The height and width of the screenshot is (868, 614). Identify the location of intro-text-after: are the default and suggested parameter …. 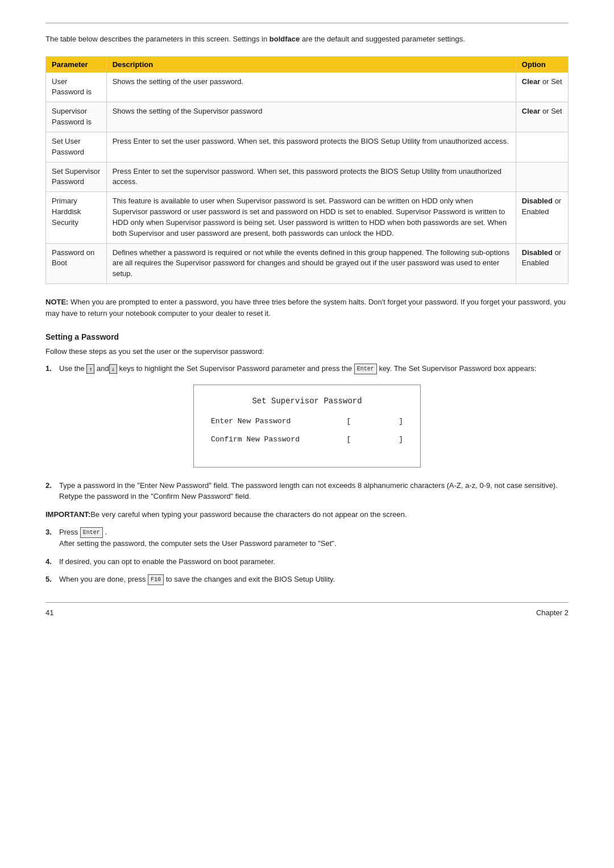
(382, 39).